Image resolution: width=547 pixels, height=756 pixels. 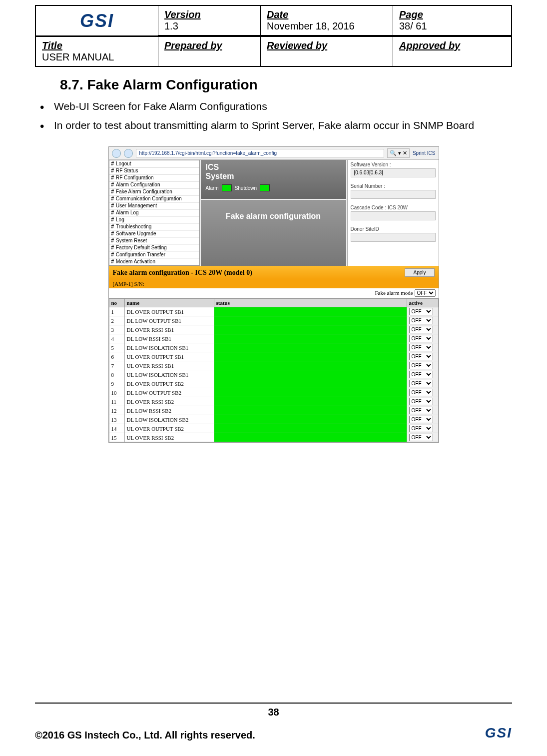 What do you see at coordinates (169, 393) in the screenshot?
I see `alarm-name: DL LOW OUTPUT SB2` at bounding box center [169, 393].